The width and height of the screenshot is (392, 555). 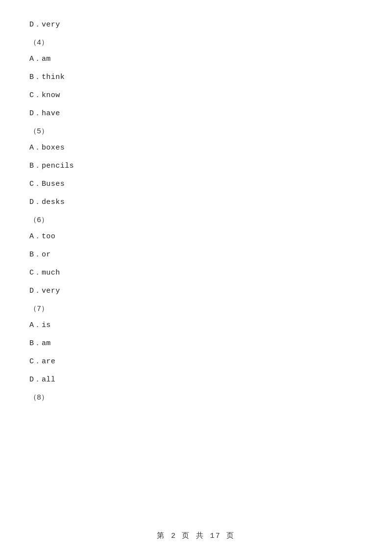 What do you see at coordinates (196, 76) in the screenshot?
I see `option-4-b: B．think` at bounding box center [196, 76].